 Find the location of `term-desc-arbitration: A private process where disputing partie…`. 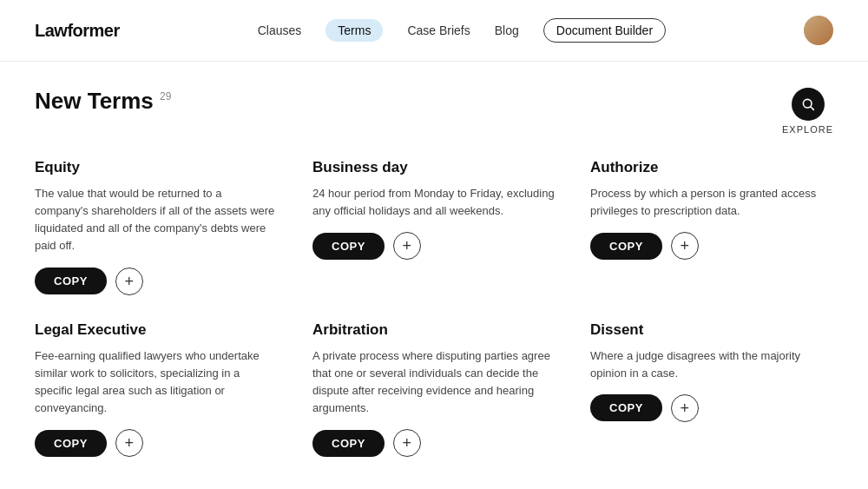

term-desc-arbitration: A private process where disputing partie… is located at coordinates (434, 382).